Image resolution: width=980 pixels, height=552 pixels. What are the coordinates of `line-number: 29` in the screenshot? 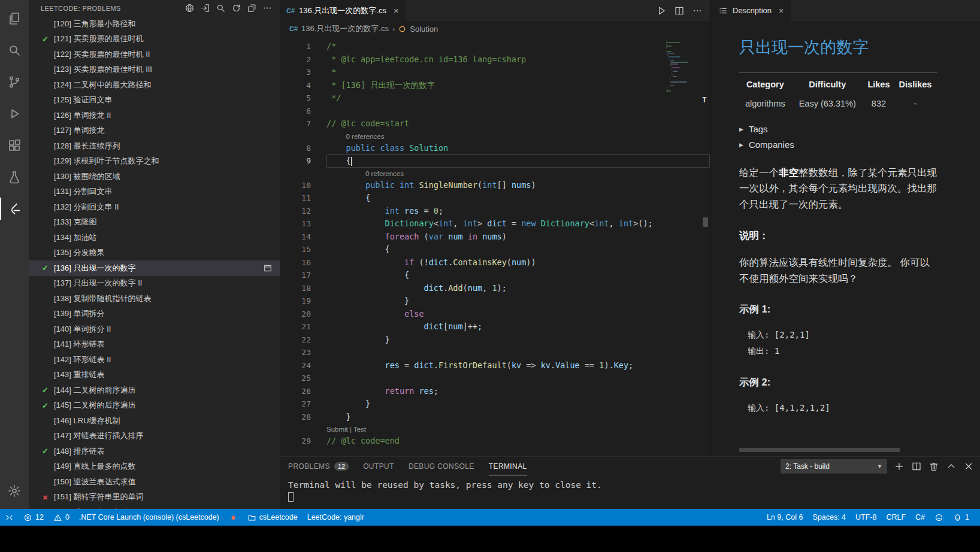 It's located at (295, 441).